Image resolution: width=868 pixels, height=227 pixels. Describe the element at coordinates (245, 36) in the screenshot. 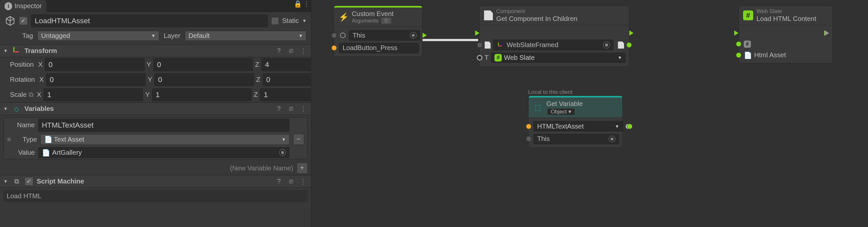

I see `layer-dropdown: Default▼` at that location.